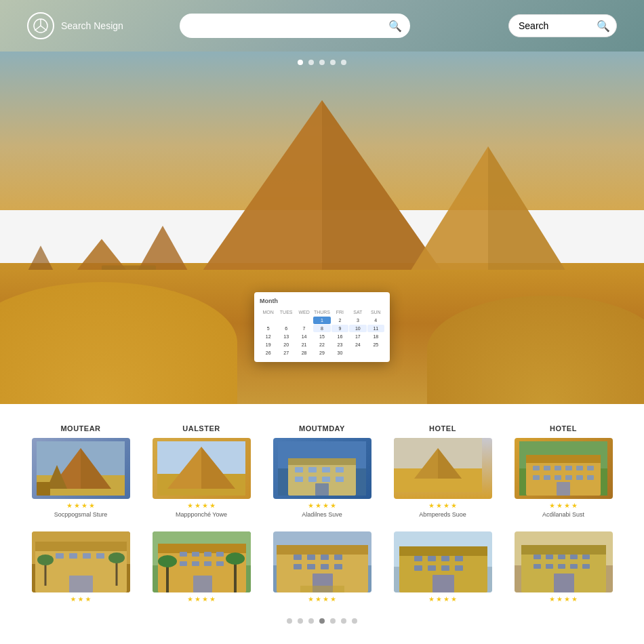 Image resolution: width=644 pixels, height=644 pixels. What do you see at coordinates (41, 26) in the screenshot?
I see `logo-circle` at bounding box center [41, 26].